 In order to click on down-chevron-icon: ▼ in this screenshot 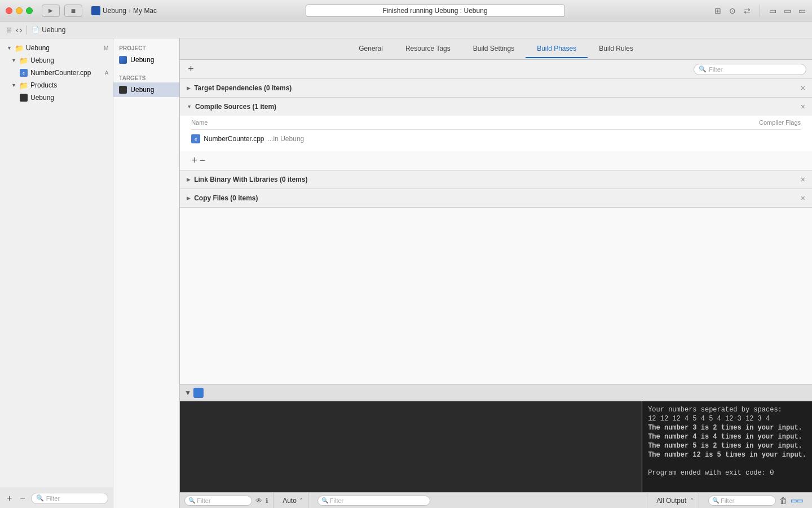, I will do `click(188, 393)`.